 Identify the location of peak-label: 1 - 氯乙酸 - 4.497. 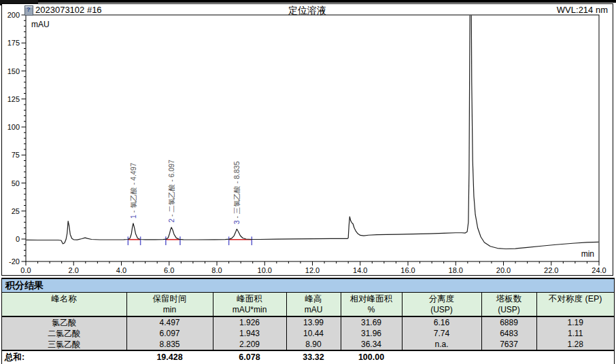
(133, 190).